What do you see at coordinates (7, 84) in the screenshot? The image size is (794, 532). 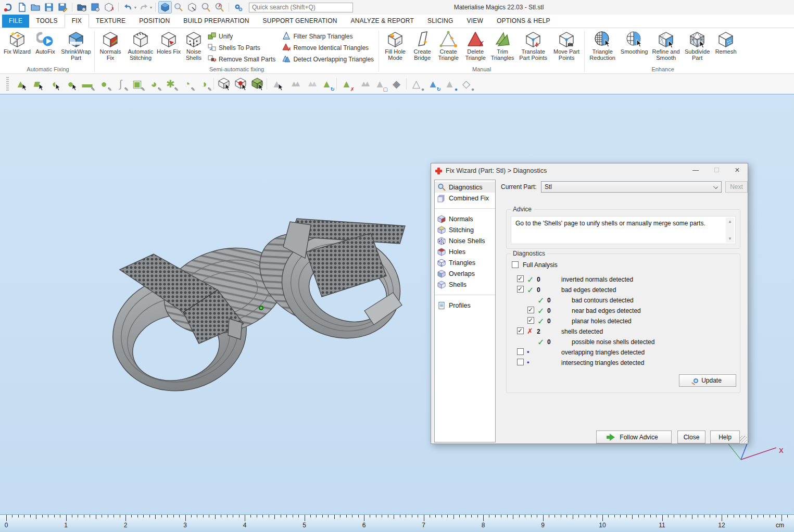 I see `toolbar-drag-handle` at bounding box center [7, 84].